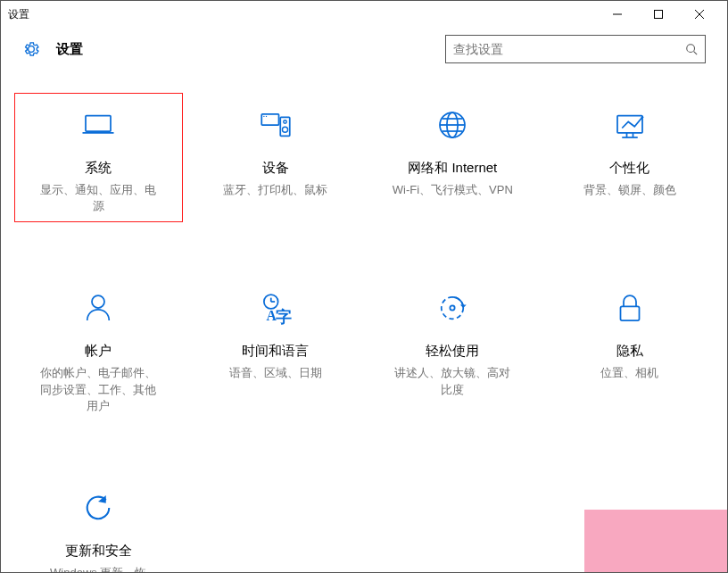  Describe the element at coordinates (98, 349) in the screenshot. I see `tile-accounts: 帐户你的帐户、电子邮件、 同步设置、工作、其他 用户` at that location.